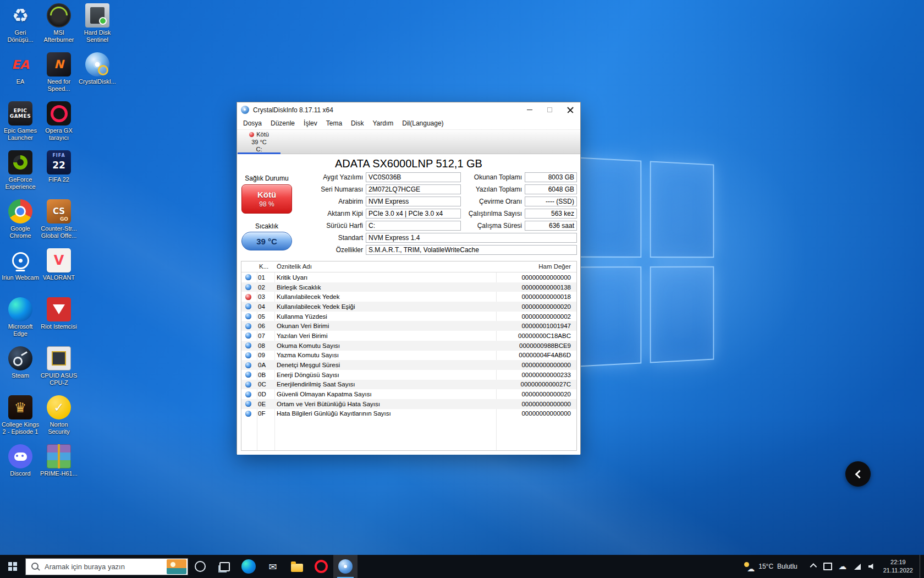 Image resolution: width=924 pixels, height=578 pixels. I want to click on desktop-icon: Hard Disk Sentinel, so click(97, 27).